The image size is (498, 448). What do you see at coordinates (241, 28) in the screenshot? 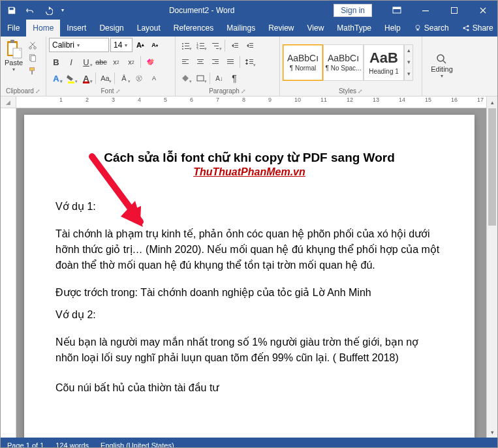
I see `tab-mailings: Mailings` at bounding box center [241, 28].